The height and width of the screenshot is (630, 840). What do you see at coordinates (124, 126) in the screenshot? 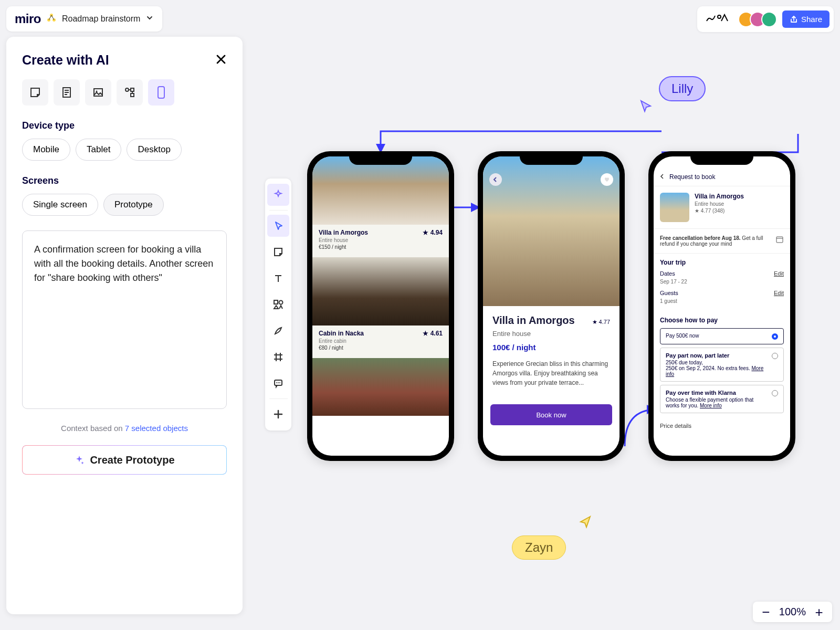
I see `device-type-label: Device type` at bounding box center [124, 126].